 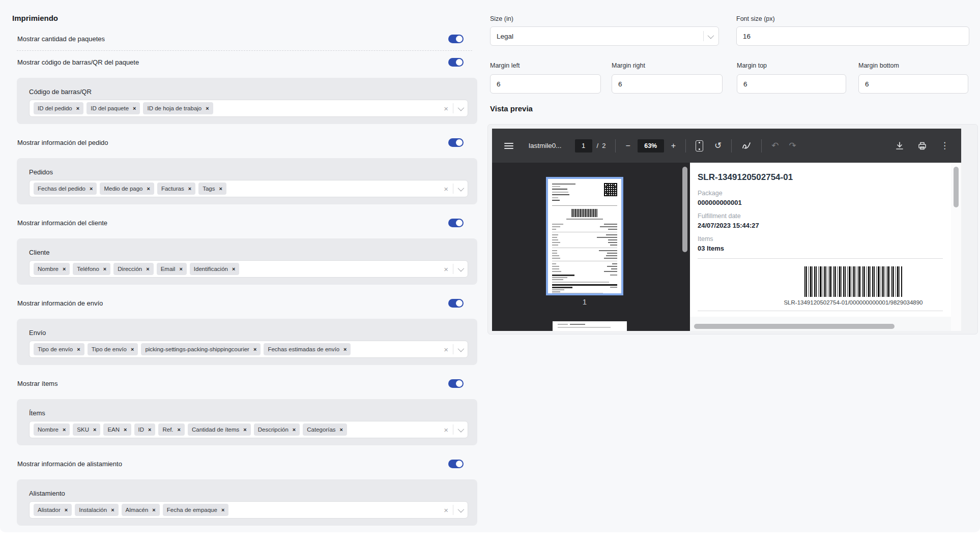 What do you see at coordinates (248, 108) in the screenshot?
I see `multiselect-input: ID del pedido×ID del paquete×ID de hoja …` at bounding box center [248, 108].